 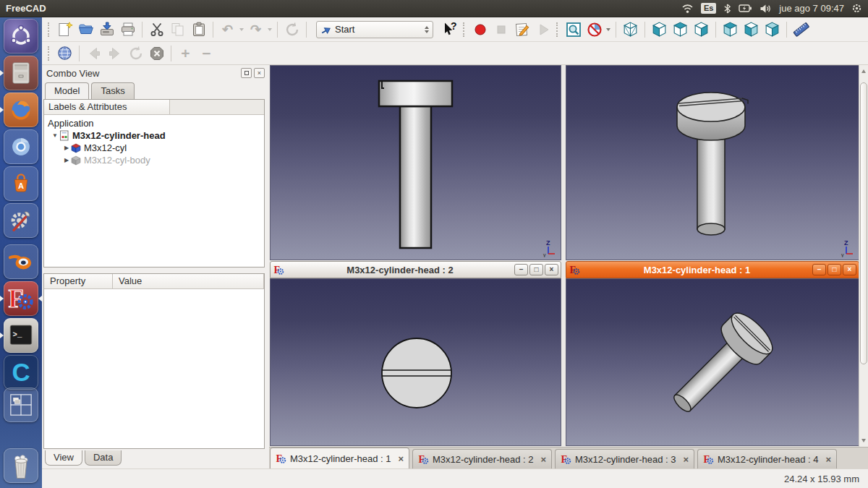 I want to click on tab-model: Model, so click(x=67, y=91).